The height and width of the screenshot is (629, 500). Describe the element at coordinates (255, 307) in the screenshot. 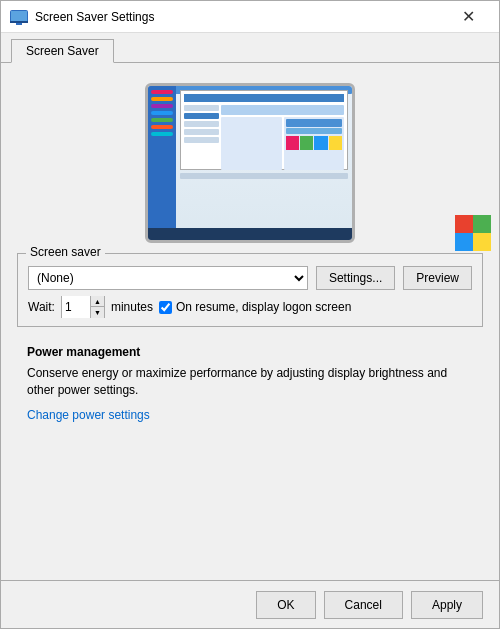

I see `resume-checkbox-label: On resume, display logon screen` at that location.